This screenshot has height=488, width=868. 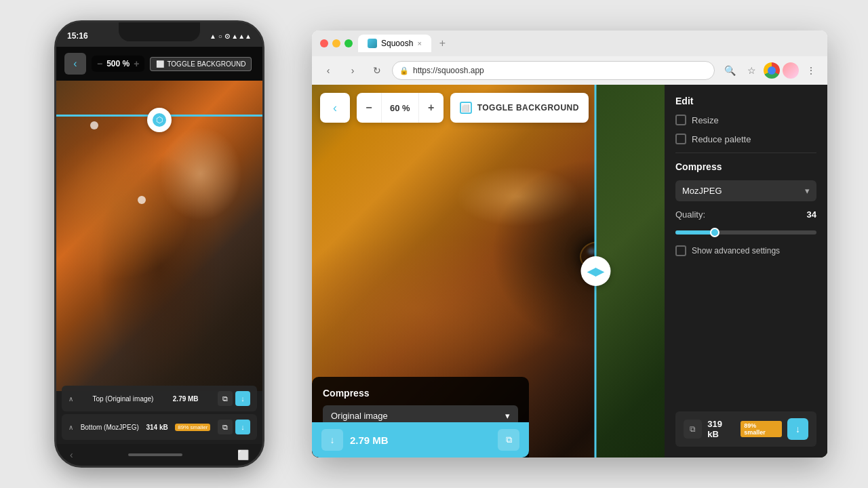 What do you see at coordinates (71, 399) in the screenshot?
I see `phone-file-arrow-1: ∧` at bounding box center [71, 399].